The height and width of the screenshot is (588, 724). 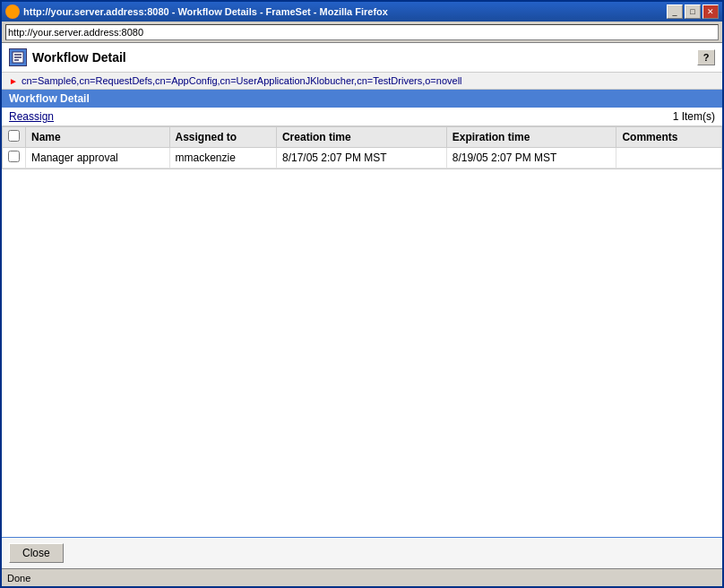 I want to click on section-title: Workflow Detail, so click(x=49, y=99).